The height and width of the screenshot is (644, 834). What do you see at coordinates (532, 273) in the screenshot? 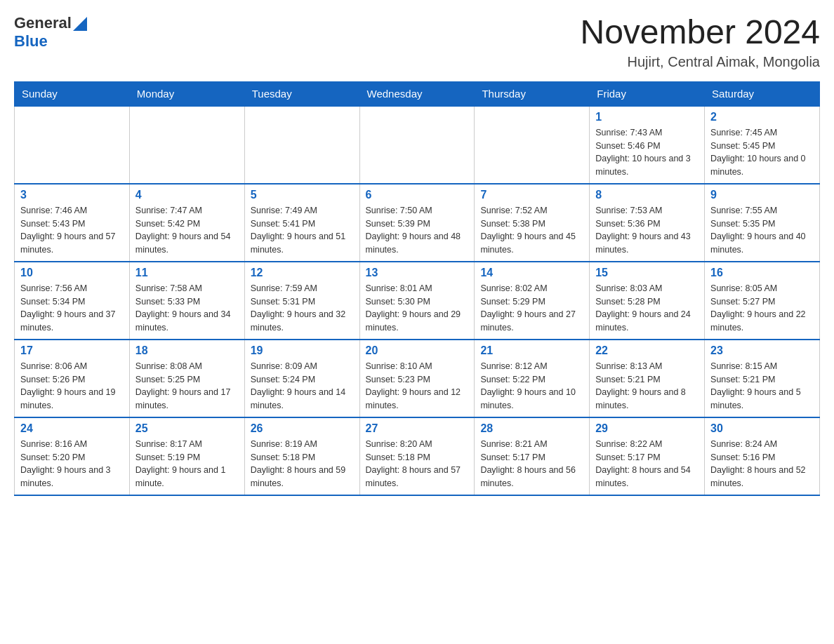
I see `day-number: 14` at bounding box center [532, 273].